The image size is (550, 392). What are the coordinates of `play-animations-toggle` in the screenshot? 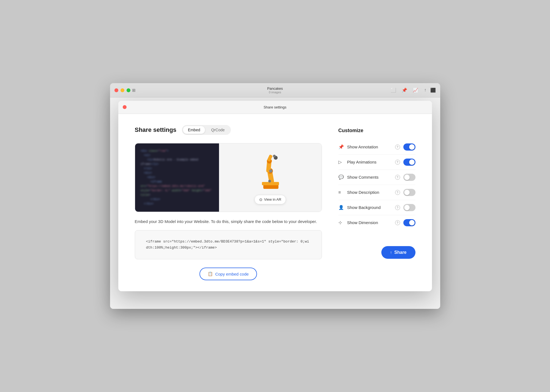 It's located at (409, 162).